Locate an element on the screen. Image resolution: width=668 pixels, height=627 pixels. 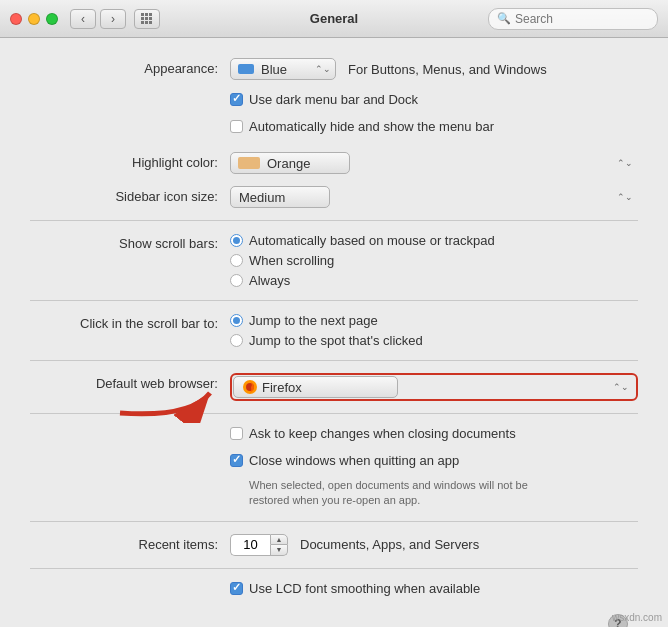
scroll-always-radio is located at coordinates (236, 280).